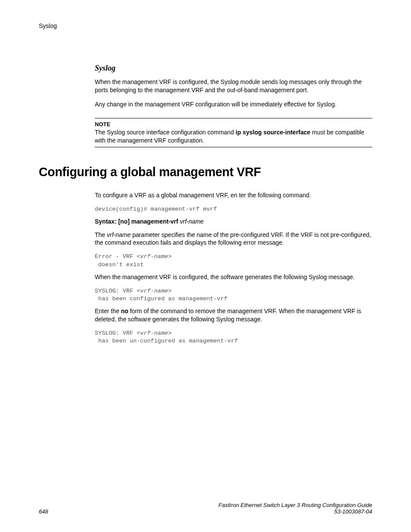 This screenshot has width=411, height=532. Describe the element at coordinates (206, 26) in the screenshot. I see `running-header: Syslog` at that location.